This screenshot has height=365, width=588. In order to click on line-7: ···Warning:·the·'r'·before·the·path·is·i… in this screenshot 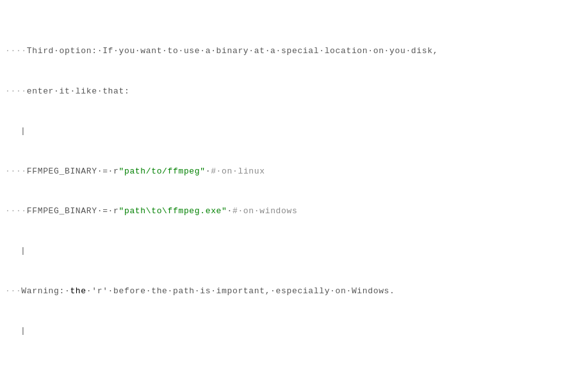, I will do `click(294, 292)`.